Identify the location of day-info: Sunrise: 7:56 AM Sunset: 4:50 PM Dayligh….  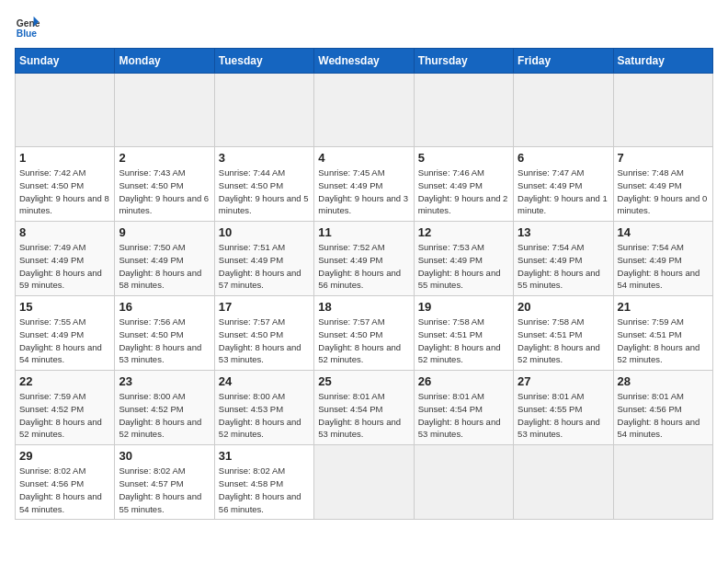
(164, 340).